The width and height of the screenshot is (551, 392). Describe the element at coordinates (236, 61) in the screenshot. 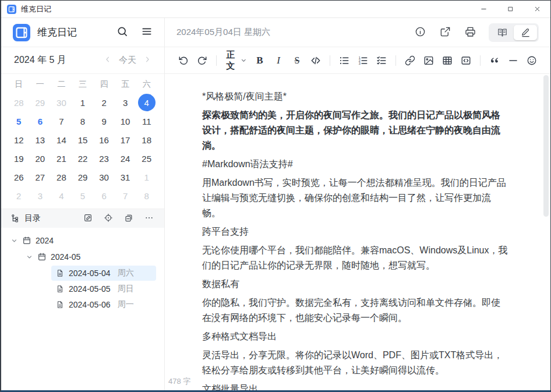

I see `paragraph-style-button: 正文` at that location.